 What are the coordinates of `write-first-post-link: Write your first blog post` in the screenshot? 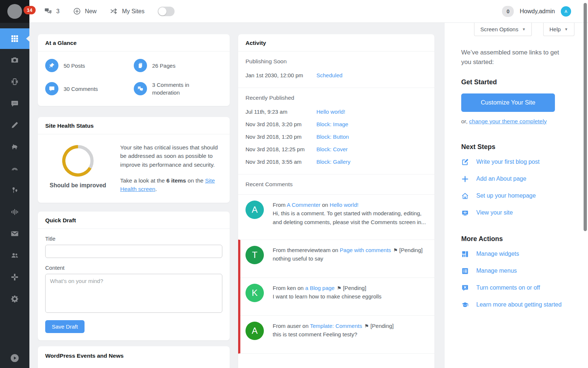 It's located at (513, 162).